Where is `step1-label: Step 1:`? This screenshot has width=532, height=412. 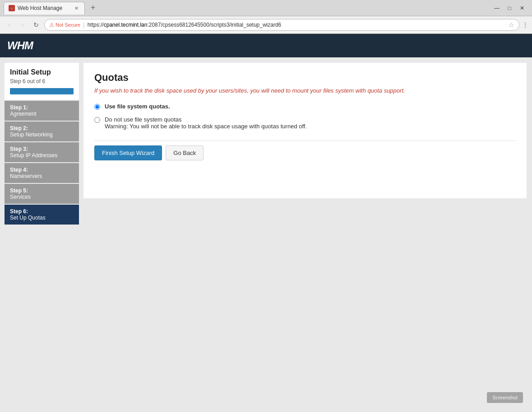
step1-label: Step 1: is located at coordinates (42, 108).